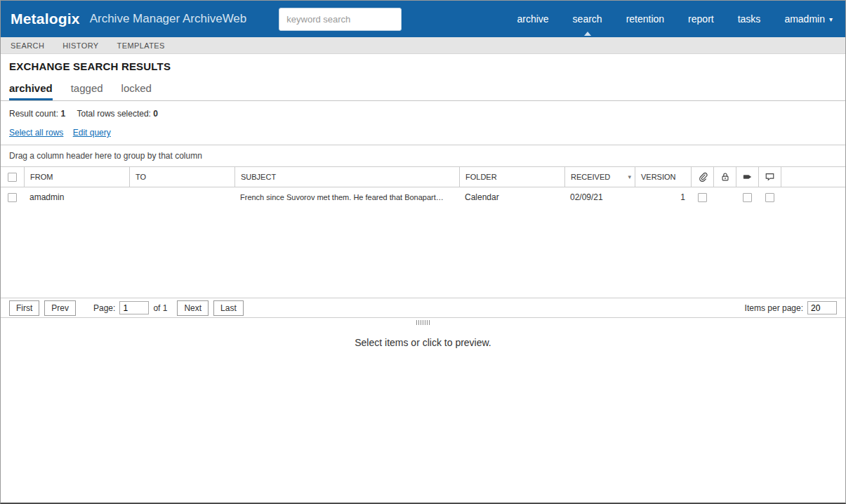  Describe the element at coordinates (423, 323) in the screenshot. I see `preview-splitter-handle` at that location.